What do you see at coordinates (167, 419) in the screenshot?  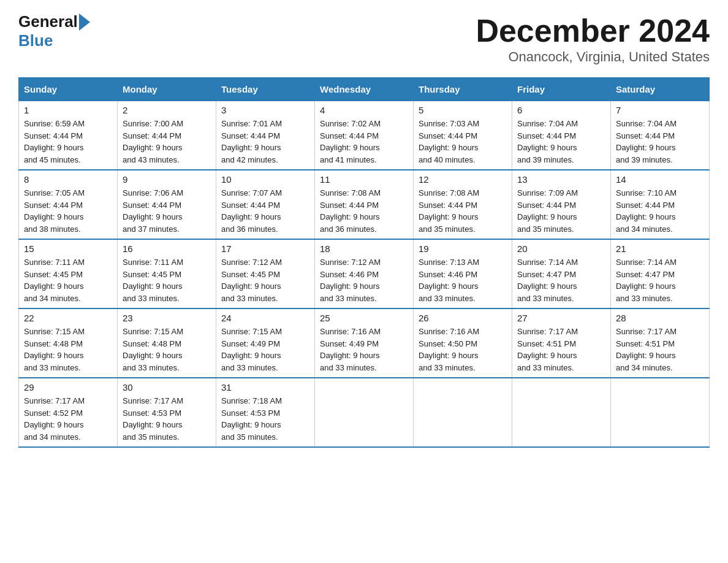 I see `day-info: Sunrise: 7:17 AM Sunset: 4:53 PM Dayligh…` at bounding box center [167, 419].